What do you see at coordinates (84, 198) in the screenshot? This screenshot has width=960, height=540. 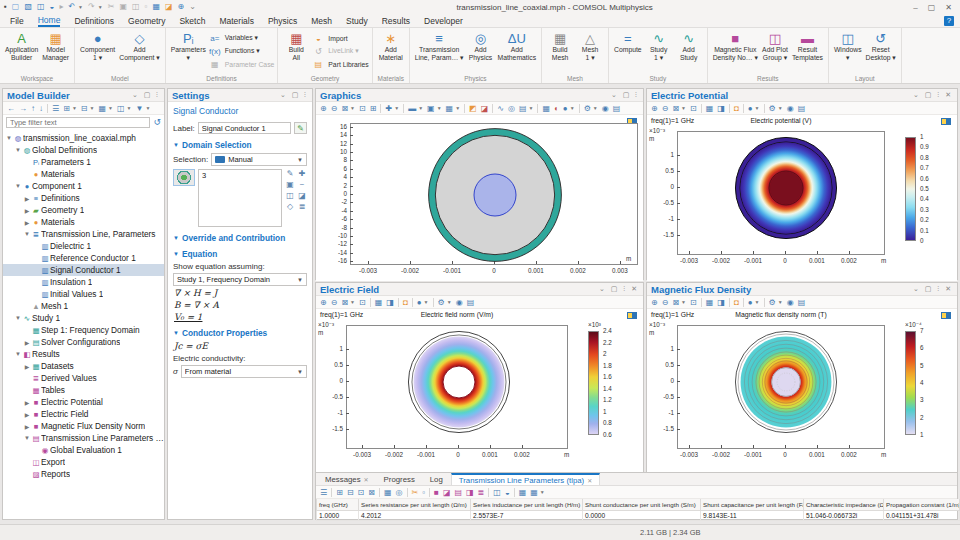 I see `tree-item: ▶≡Definitions` at bounding box center [84, 198].